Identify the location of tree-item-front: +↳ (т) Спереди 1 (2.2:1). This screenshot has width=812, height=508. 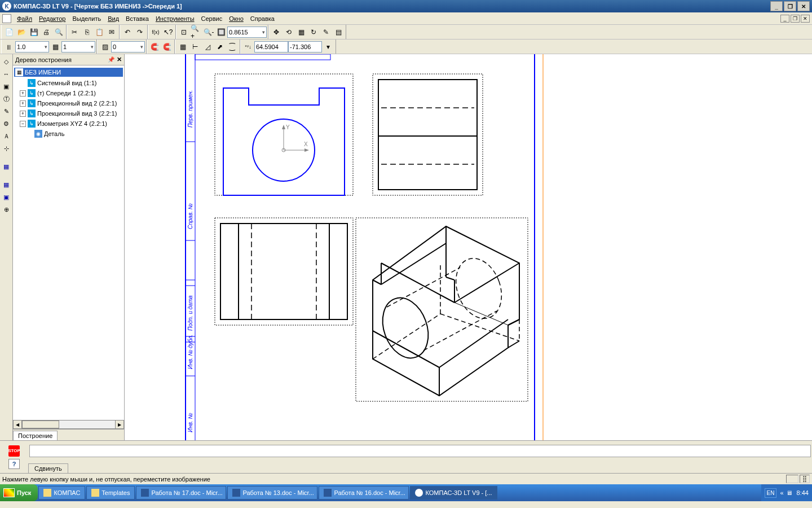
(69, 93).